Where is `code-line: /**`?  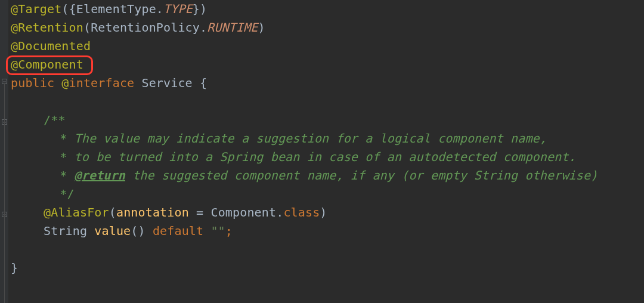
code-line: /** is located at coordinates (38, 120).